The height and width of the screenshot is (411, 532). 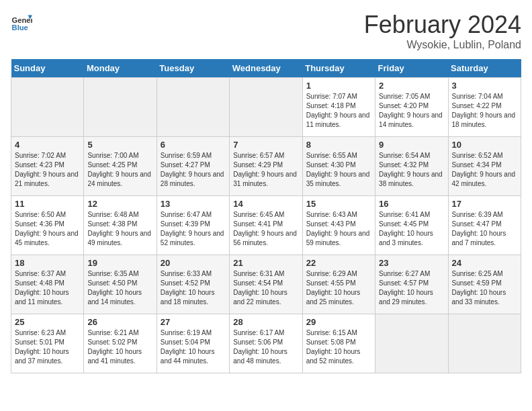 What do you see at coordinates (485, 204) in the screenshot?
I see `day-number: 17` at bounding box center [485, 204].